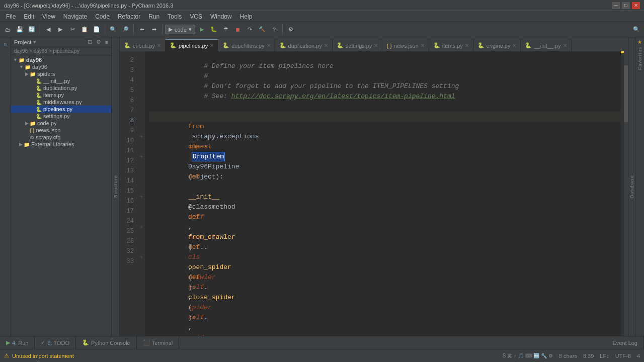 The width and height of the screenshot is (644, 362). I want to click on menu-edit: Edit, so click(29, 17).